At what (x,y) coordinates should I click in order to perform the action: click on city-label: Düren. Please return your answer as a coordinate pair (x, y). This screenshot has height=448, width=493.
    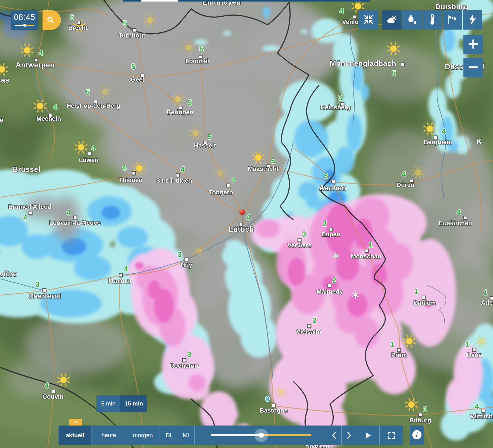
    Looking at the image, I should click on (405, 185).